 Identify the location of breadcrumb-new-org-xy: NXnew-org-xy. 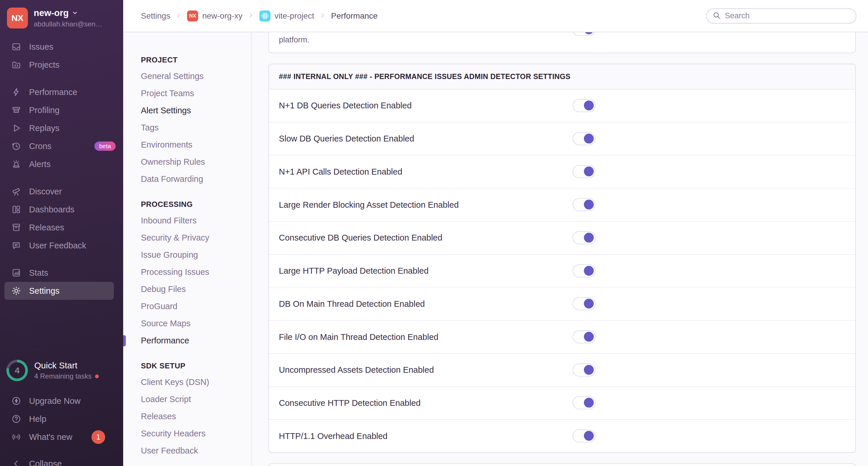
(215, 16).